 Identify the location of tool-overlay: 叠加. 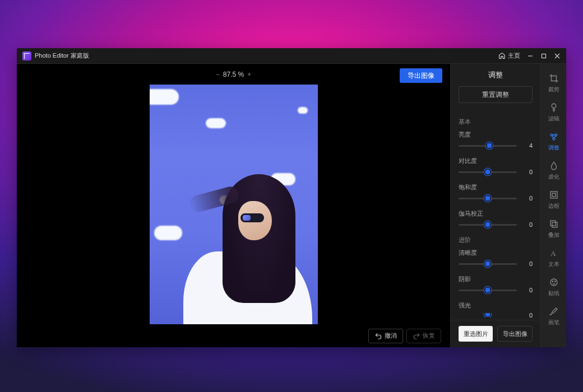
(554, 229).